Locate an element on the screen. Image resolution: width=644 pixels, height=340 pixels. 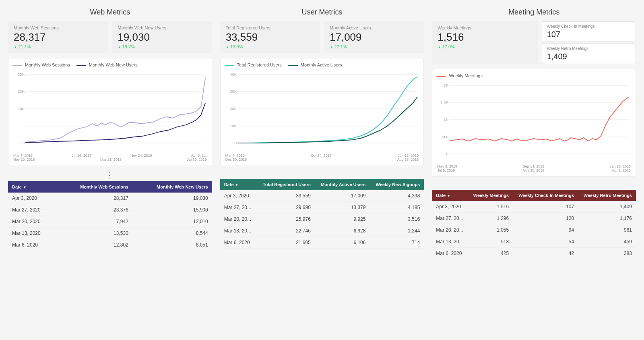
user-metric-cards: Total Registered Users 33,559 13.0% Mont… is located at coordinates (322, 37).